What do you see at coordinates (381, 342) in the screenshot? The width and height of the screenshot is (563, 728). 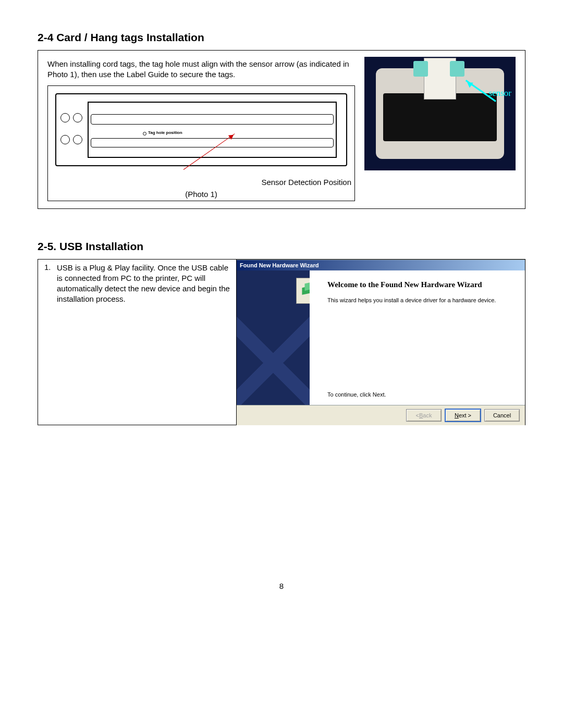 I see `hardware-wizard-window: Found New Hardware Wizard` at bounding box center [381, 342].